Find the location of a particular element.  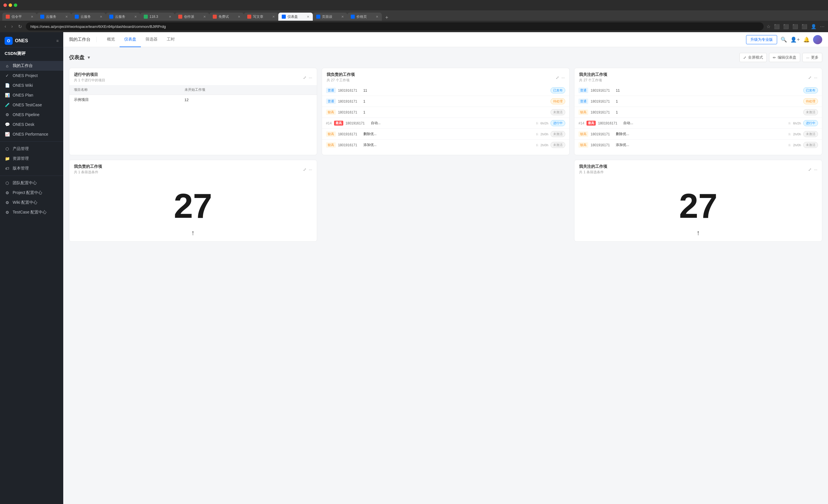

tab-label-6: 免费试 is located at coordinates (224, 17).